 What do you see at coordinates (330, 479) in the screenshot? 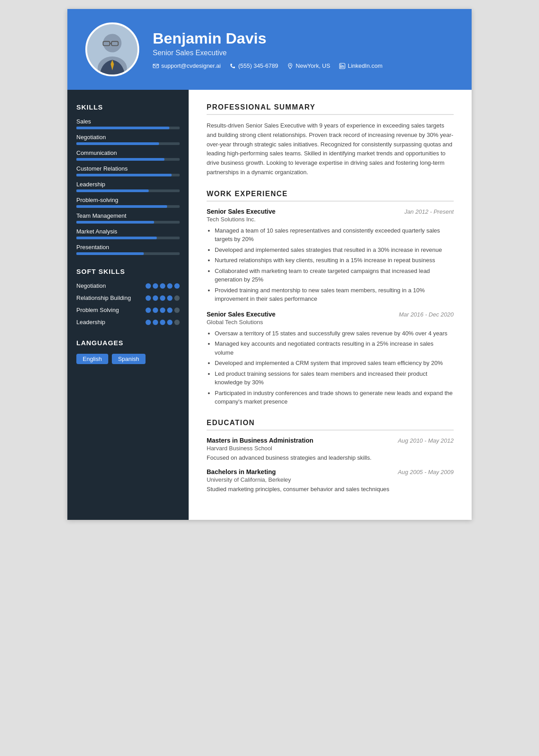
I see `edu-school: University of California, Berkeley` at bounding box center [330, 479].